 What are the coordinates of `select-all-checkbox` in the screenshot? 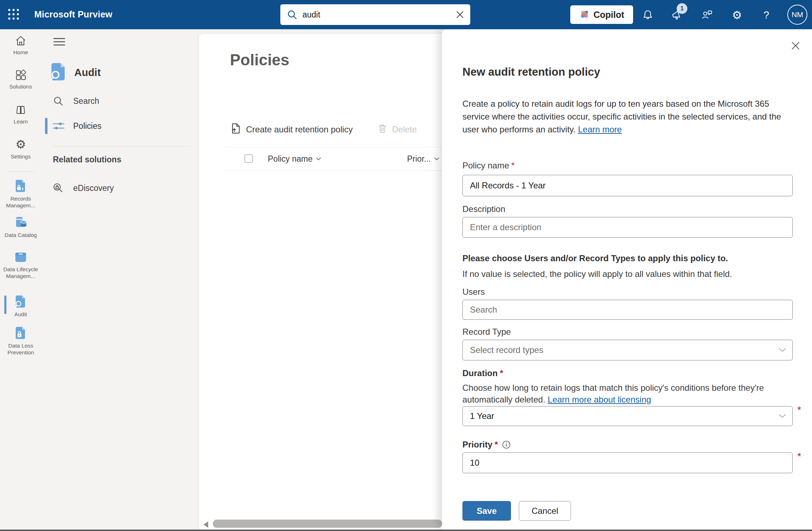 It's located at (249, 158).